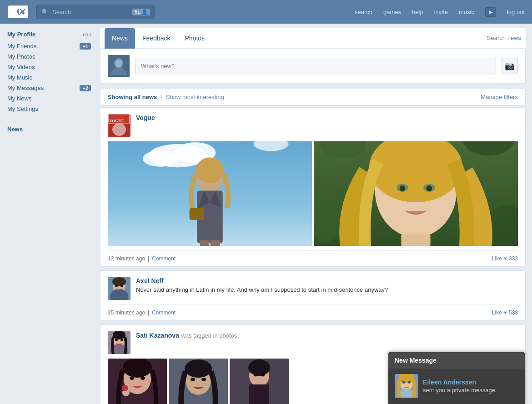 The height and width of the screenshot is (404, 532). I want to click on search-bar: 🔍 51 👤, so click(95, 12).